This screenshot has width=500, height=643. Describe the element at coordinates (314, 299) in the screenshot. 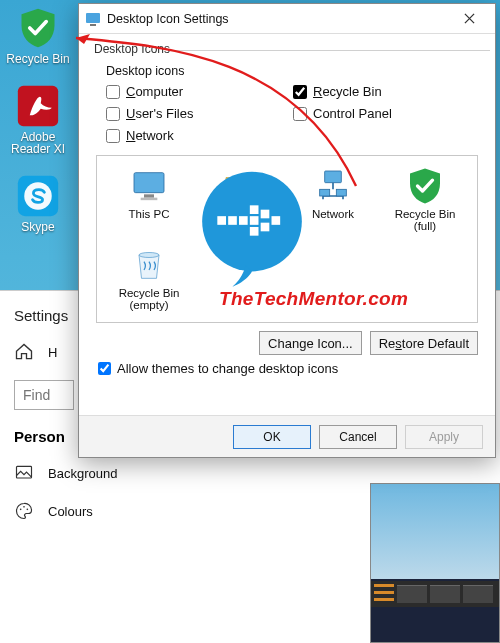

I see `watermark-text: TheTechMentor.com` at that location.